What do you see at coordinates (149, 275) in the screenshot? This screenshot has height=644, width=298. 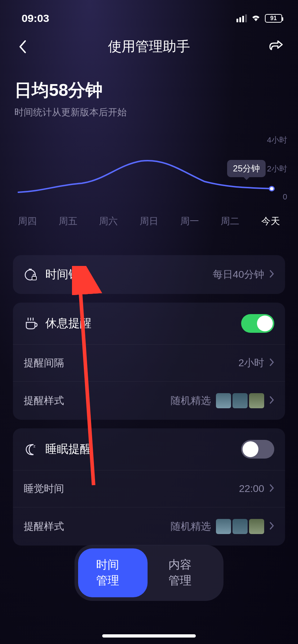 I see `time-lock-card: 时间锁 每日40分钟` at bounding box center [149, 275].